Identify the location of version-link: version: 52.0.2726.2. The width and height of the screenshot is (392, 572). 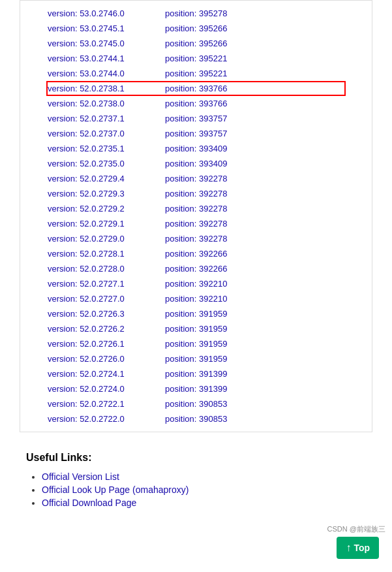
(106, 329).